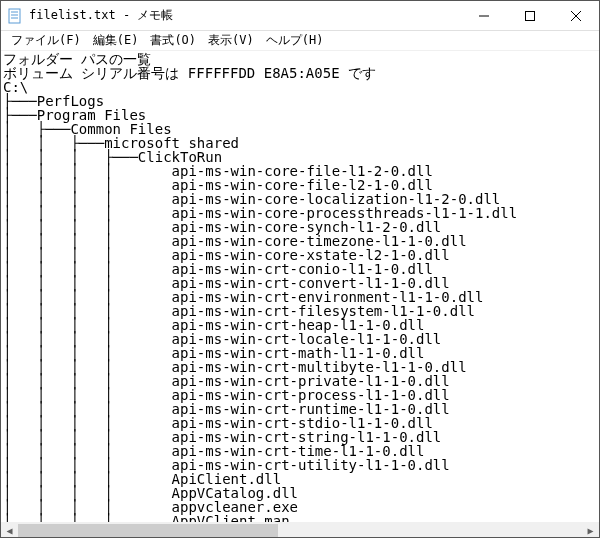 This screenshot has height=538, width=600. I want to click on menu-bar: ファイル(F) 編集(E) 書式(O) 表示(V) ヘルプ(H), so click(300, 41).